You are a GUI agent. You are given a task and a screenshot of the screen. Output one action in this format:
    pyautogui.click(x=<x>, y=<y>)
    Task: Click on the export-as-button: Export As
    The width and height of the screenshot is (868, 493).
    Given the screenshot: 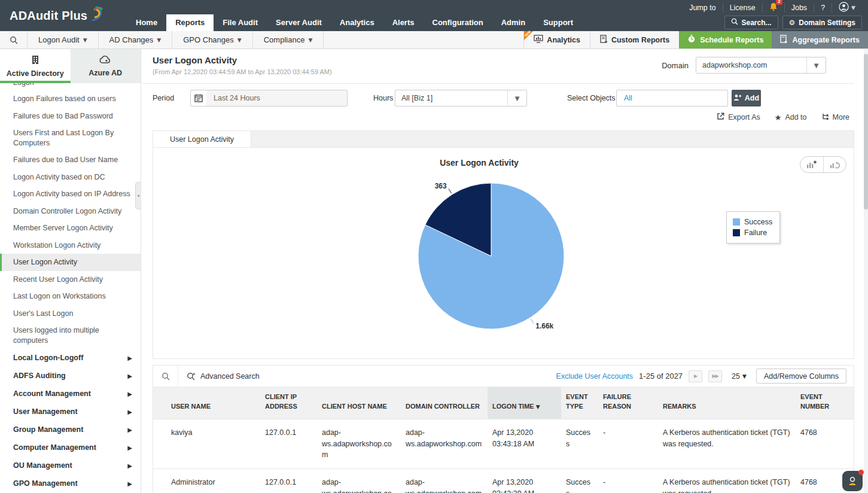 What is the action you would take?
    pyautogui.click(x=738, y=117)
    